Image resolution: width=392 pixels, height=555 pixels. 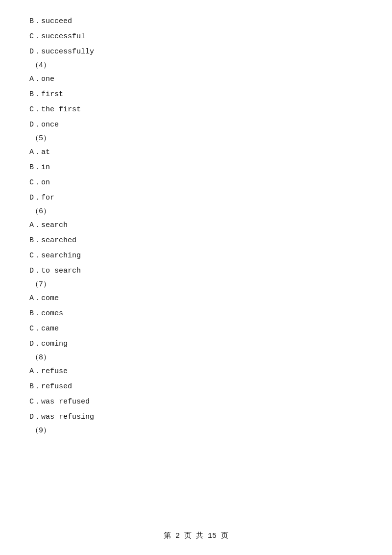 What do you see at coordinates (196, 138) in the screenshot?
I see `question-5-number: （5）` at bounding box center [196, 138].